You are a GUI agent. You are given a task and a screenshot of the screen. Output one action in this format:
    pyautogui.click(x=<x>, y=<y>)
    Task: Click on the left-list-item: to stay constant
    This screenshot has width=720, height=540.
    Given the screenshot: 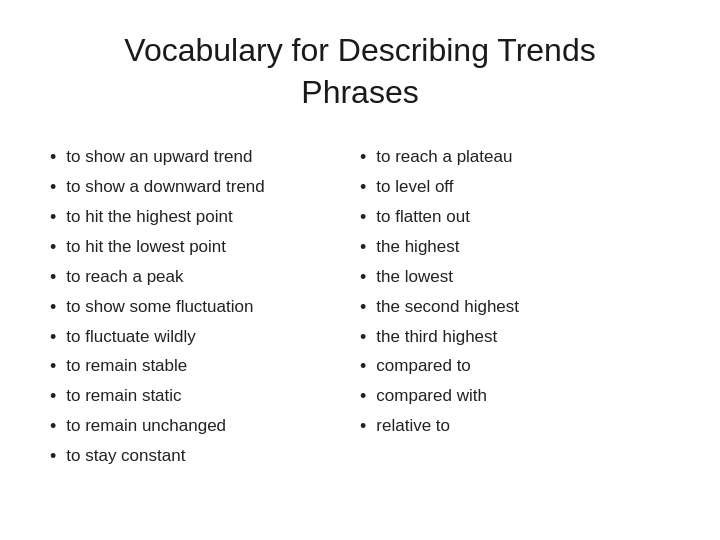 What is the action you would take?
    pyautogui.click(x=205, y=457)
    